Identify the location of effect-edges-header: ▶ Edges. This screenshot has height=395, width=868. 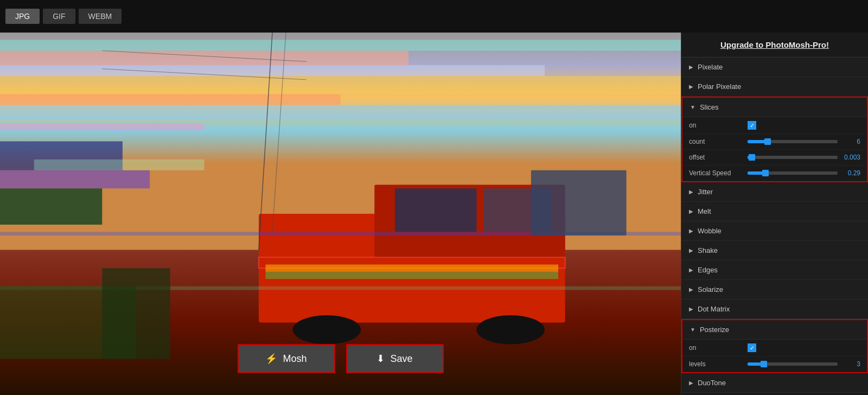
(775, 270).